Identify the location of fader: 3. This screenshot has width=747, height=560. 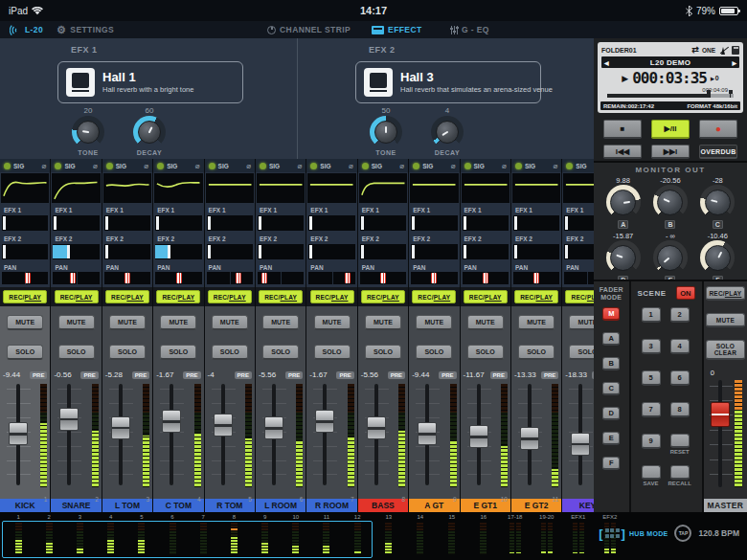
(127, 438).